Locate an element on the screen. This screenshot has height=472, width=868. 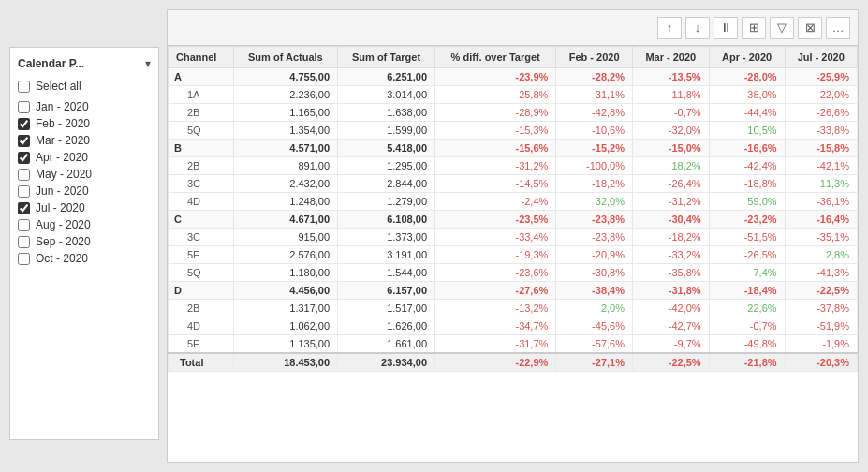
sidebar-item: Feb - 2020 is located at coordinates (84, 124).